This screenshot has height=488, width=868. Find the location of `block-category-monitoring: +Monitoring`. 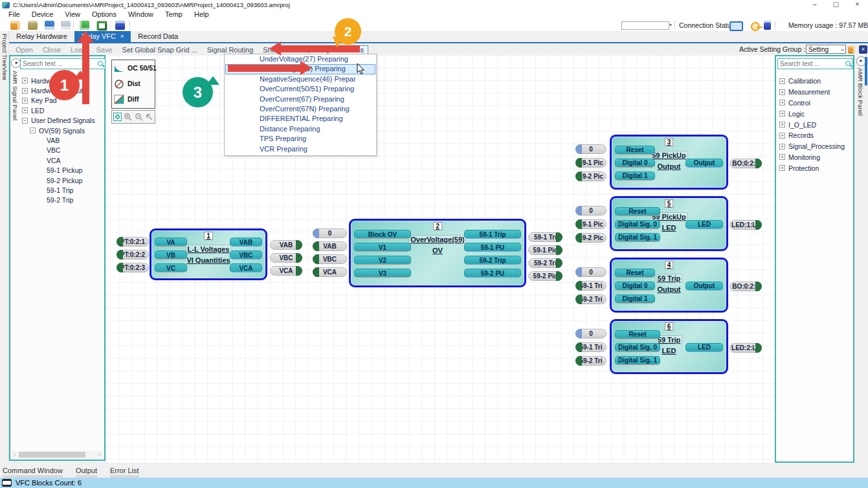

block-category-monitoring: +Monitoring is located at coordinates (816, 158).